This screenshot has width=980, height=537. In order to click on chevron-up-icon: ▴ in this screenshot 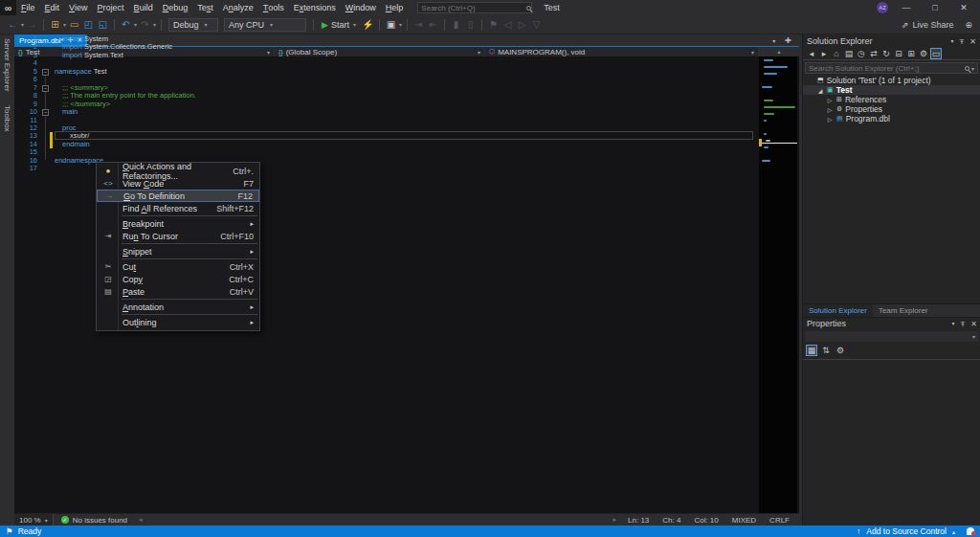, I will do `click(953, 532)`.